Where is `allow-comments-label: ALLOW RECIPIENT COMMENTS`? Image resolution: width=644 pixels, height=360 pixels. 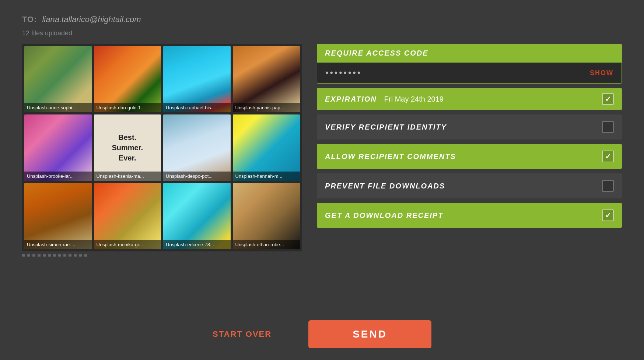
allow-comments-label: ALLOW RECIPIENT COMMENTS is located at coordinates (391, 157).